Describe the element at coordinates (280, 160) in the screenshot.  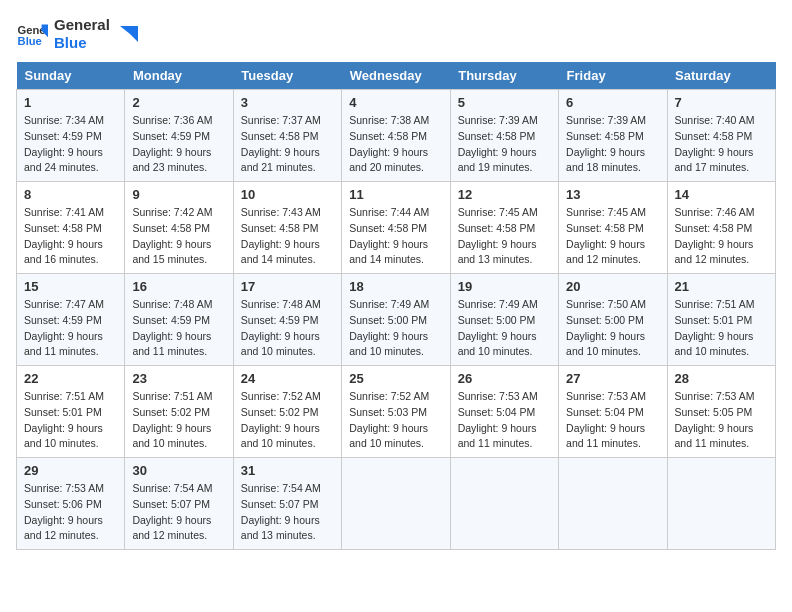
I see `daylight-label: Daylight: 9 hours and 21 minutes.` at that location.